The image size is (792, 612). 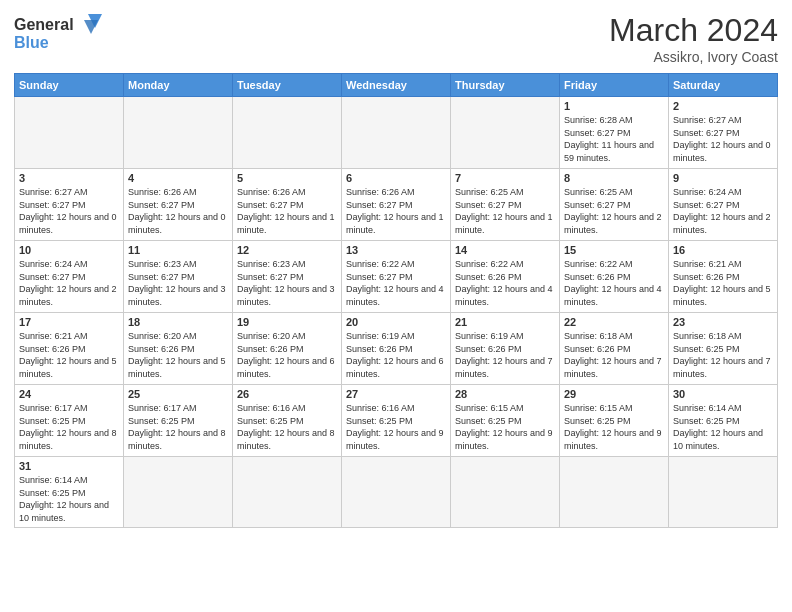 What do you see at coordinates (287, 178) in the screenshot?
I see `day-number: 5` at bounding box center [287, 178].